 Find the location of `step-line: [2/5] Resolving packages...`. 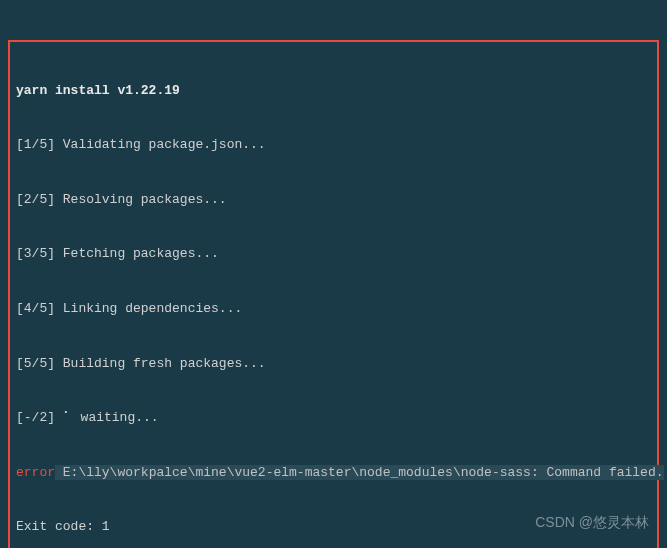

step-line: [2/5] Resolving packages... is located at coordinates (334, 200).